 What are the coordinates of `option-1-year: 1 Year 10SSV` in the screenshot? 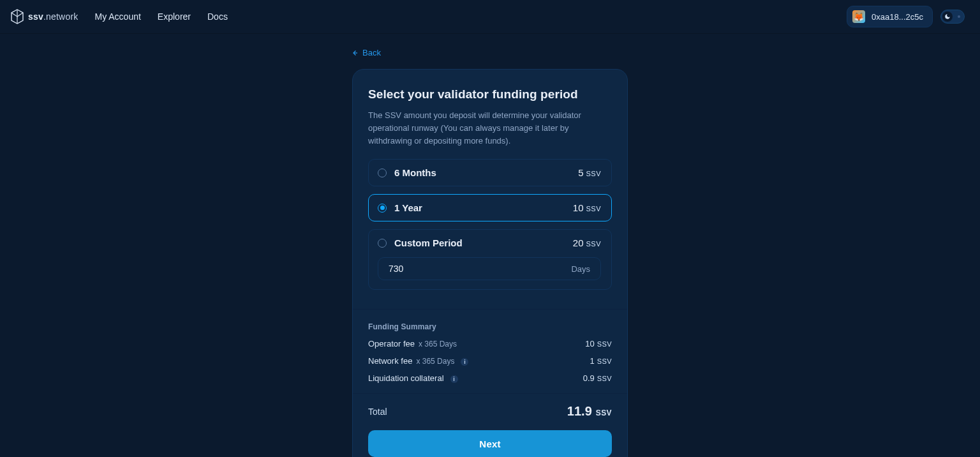 It's located at (490, 208).